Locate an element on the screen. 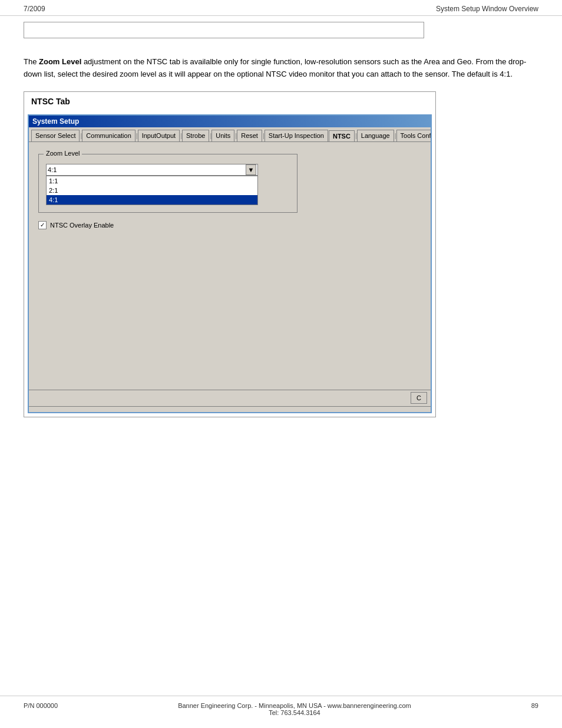 This screenshot has height=728, width=562. zoom-selected-value: 4:1 is located at coordinates (52, 170).